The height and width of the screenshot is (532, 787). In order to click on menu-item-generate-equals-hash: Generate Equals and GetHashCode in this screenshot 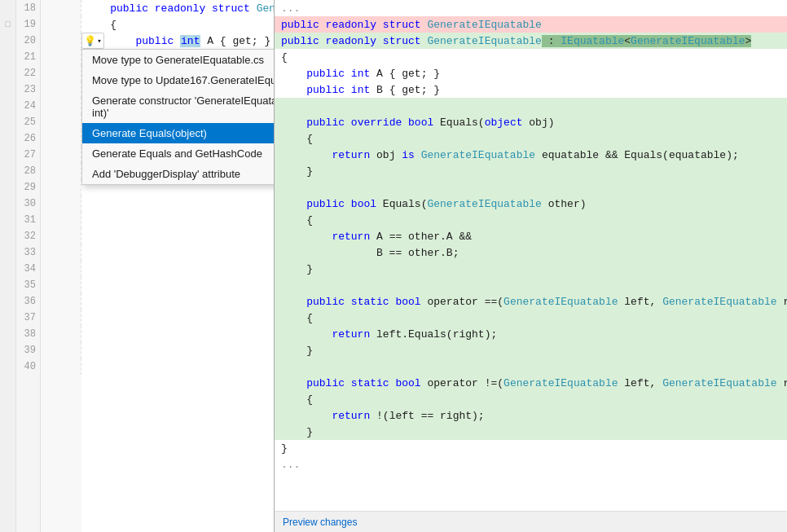, I will do `click(178, 153)`.